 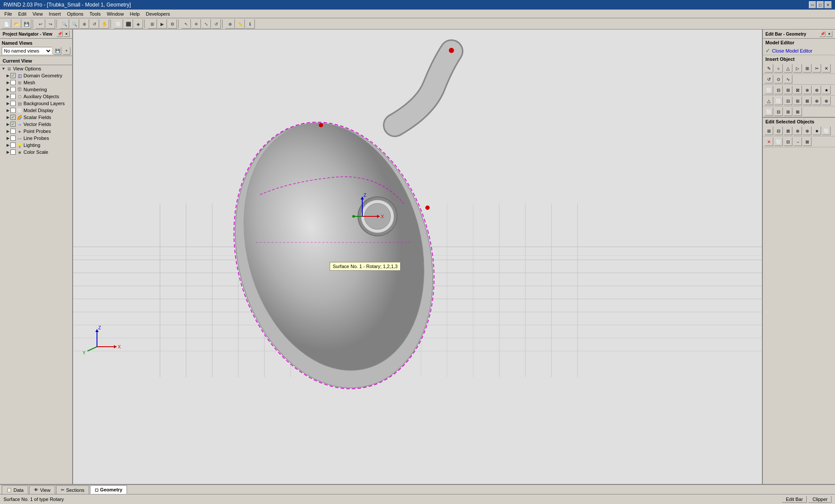 What do you see at coordinates (788, 68) in the screenshot?
I see `insert-btn-3: △` at bounding box center [788, 68].